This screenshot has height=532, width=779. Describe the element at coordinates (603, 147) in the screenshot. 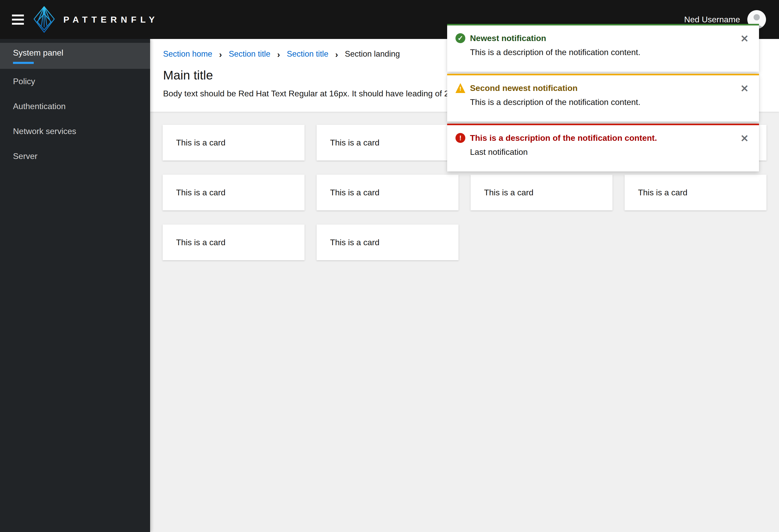

I see `toast-danger: ! This is a description of the notificat…` at that location.